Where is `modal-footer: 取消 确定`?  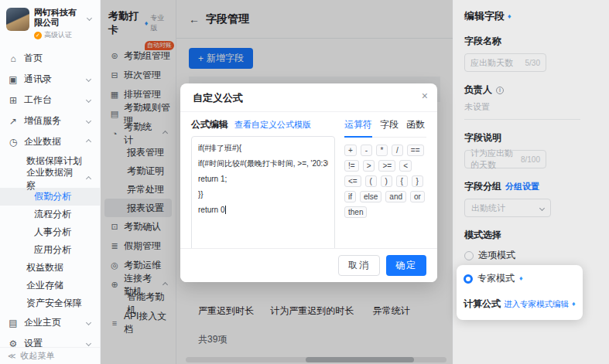 modal-footer: 取消 确定 is located at coordinates (309, 265).